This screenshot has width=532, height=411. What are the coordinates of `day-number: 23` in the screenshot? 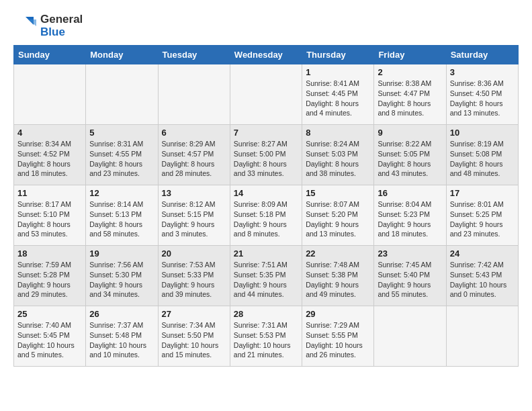 It's located at (410, 254).